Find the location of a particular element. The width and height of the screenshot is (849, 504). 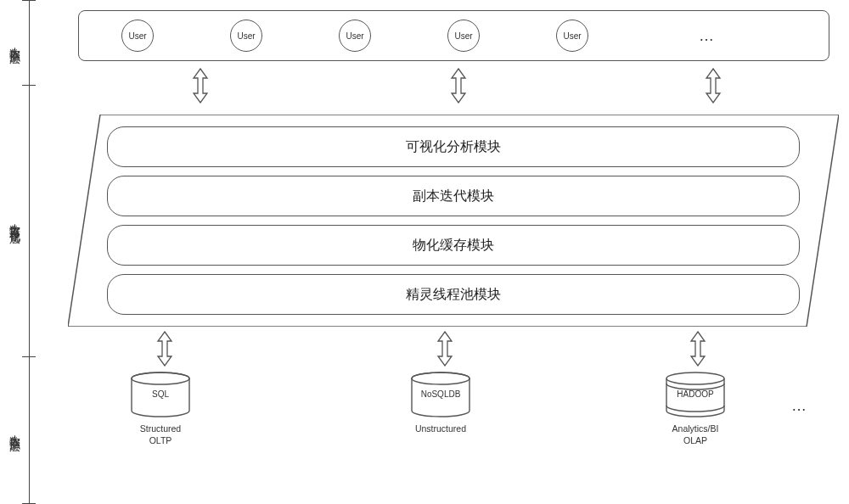

datasource-hadoop: HADOOP Analytics/BIOLAP is located at coordinates (695, 409).